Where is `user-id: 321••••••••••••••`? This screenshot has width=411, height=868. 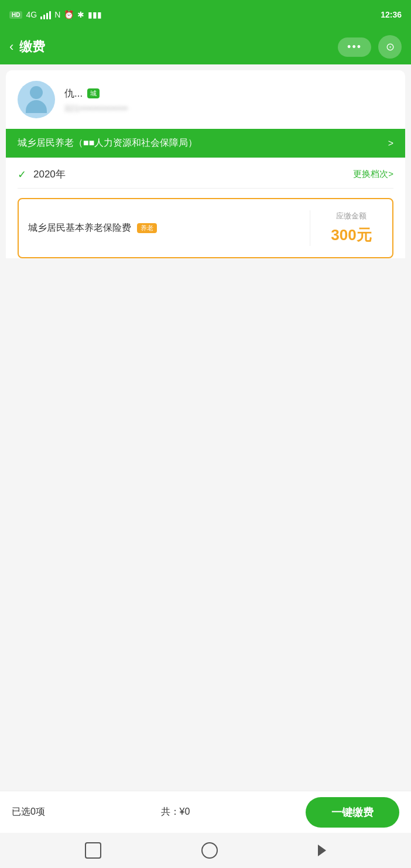 user-id: 321•••••••••••••• is located at coordinates (229, 108).